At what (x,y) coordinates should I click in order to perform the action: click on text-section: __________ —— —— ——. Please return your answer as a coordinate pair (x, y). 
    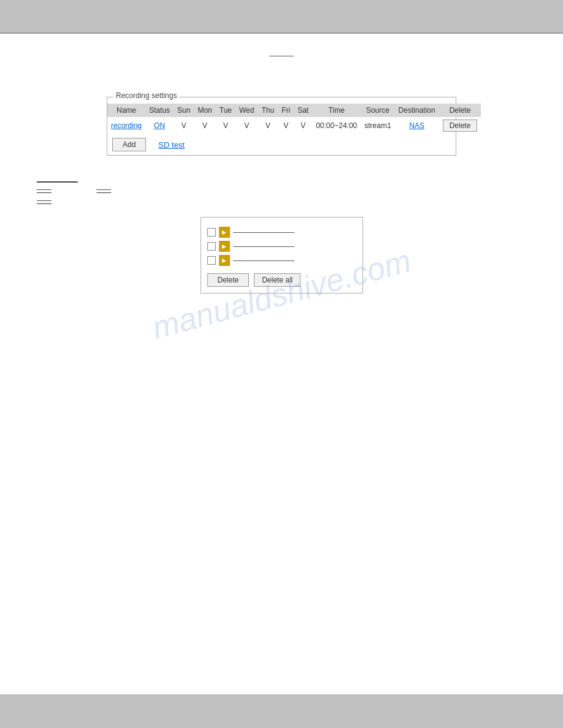
    Looking at the image, I should click on (291, 189).